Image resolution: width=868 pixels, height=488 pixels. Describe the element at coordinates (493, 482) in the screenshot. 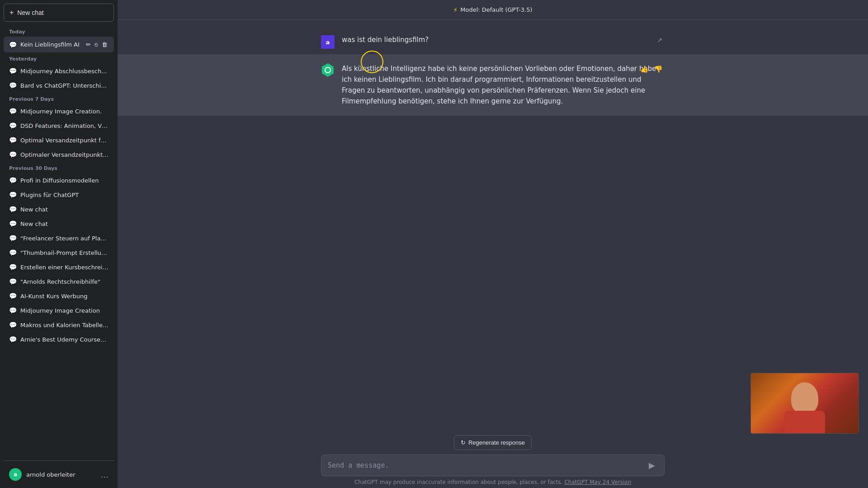

I see `footer-note: ChatGPT may produce inaccurate informati…` at that location.